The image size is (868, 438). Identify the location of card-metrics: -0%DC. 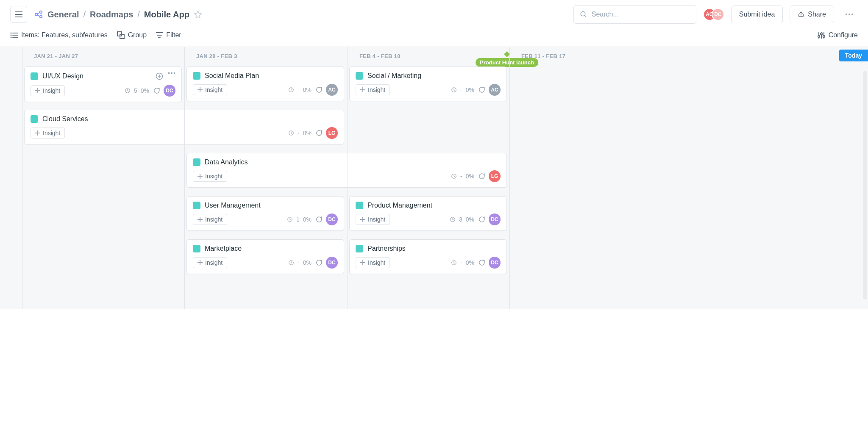
(313, 263).